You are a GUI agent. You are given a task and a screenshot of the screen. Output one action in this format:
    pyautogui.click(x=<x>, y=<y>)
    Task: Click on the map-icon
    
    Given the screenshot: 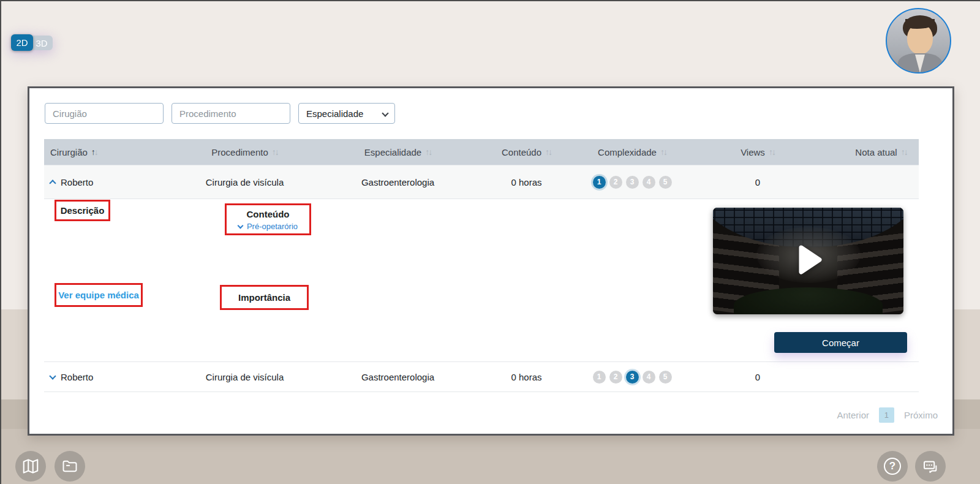 What is the action you would take?
    pyautogui.click(x=31, y=466)
    